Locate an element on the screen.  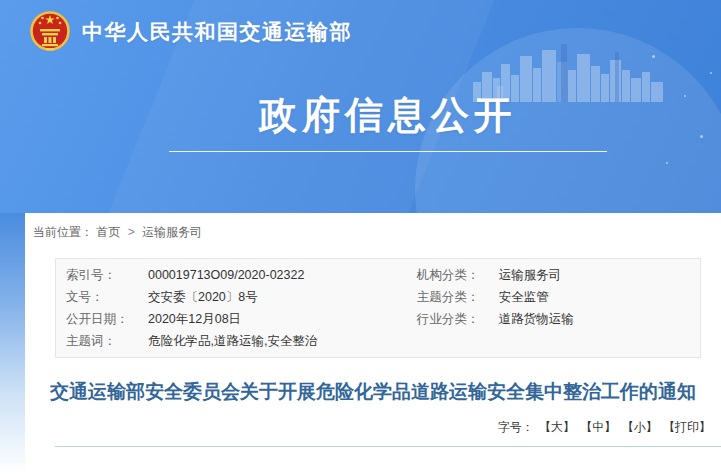
meta-cell: 机构分类： 运输服务司 is located at coordinates (558, 275).